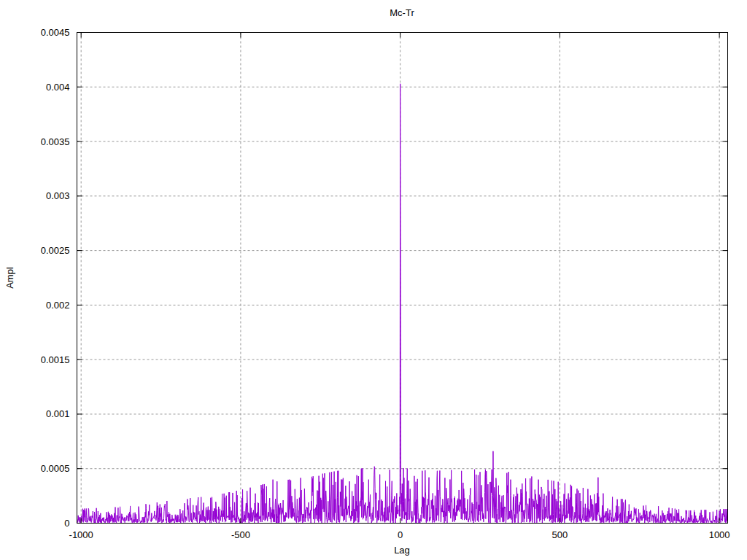 The height and width of the screenshot is (560, 747). I want to click on y-tick-label: 0.0005, so click(55, 468).